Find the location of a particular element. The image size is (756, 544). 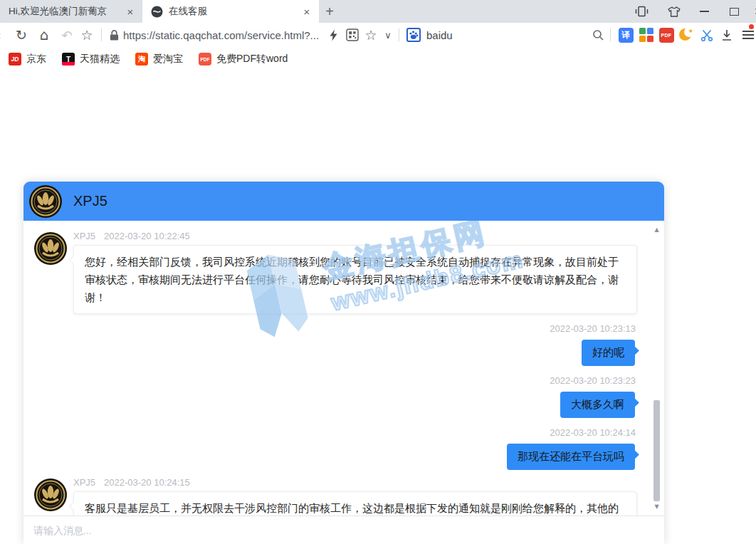

pdf-extension-icon: PDF is located at coordinates (666, 35).